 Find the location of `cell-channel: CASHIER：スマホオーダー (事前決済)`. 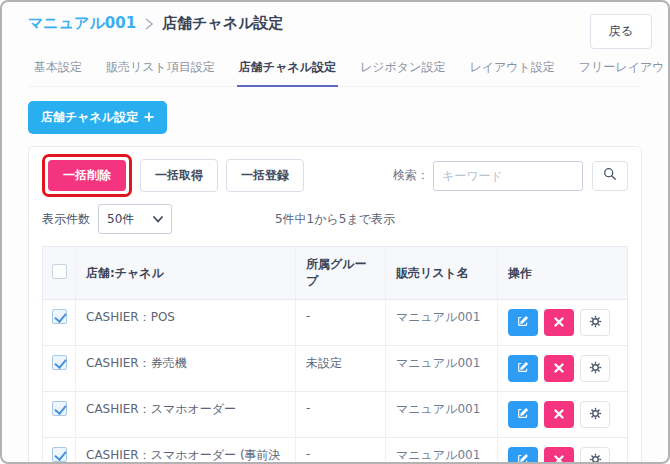

cell-channel: CASHIER：スマホオーダー (事前決済) is located at coordinates (186, 451).